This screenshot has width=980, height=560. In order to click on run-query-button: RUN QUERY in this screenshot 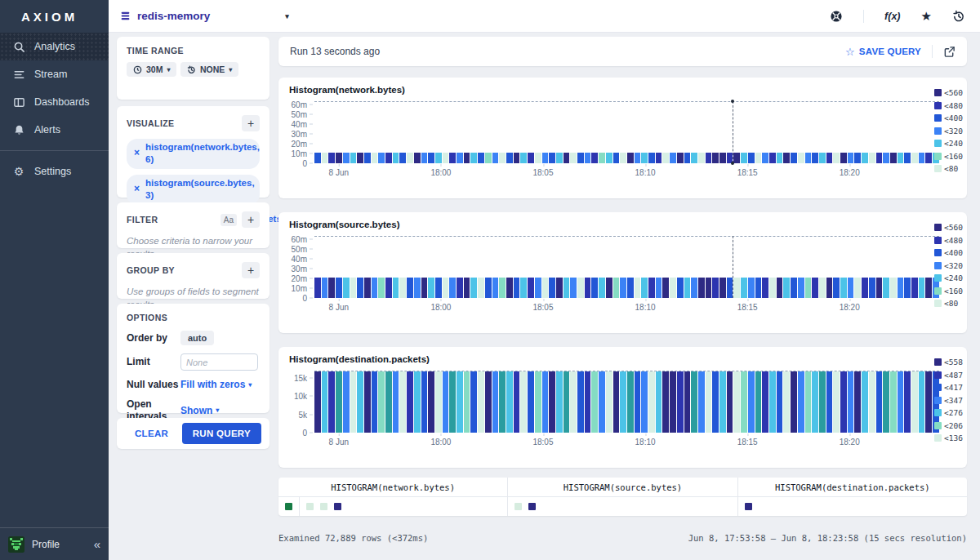, I will do `click(222, 433)`.